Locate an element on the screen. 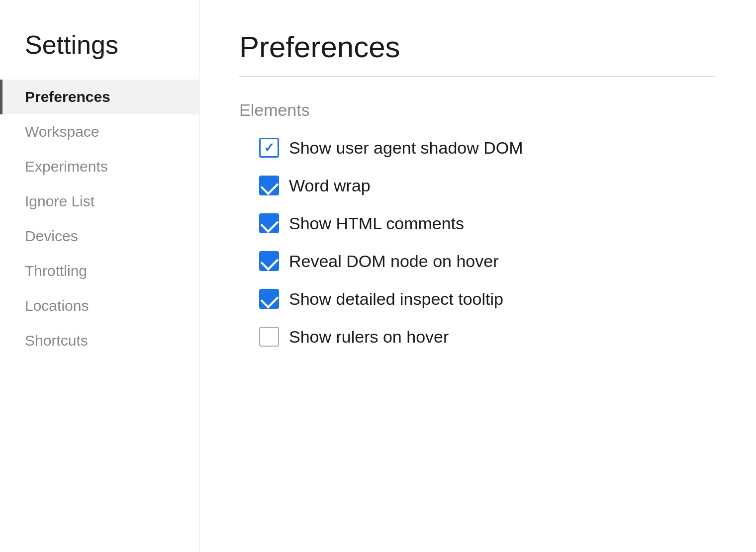 This screenshot has width=756, height=552. content-divider is located at coordinates (477, 77).